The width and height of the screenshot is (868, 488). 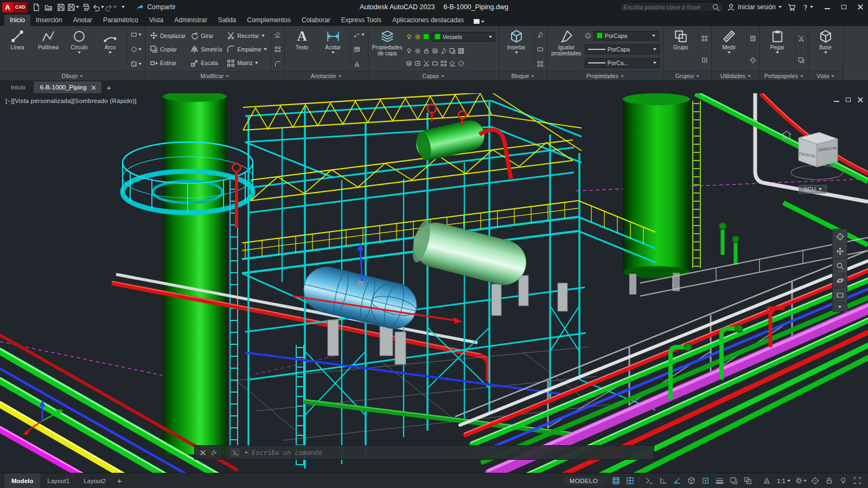 What do you see at coordinates (748, 481) in the screenshot?
I see `selection-cycling-toggle` at bounding box center [748, 481].